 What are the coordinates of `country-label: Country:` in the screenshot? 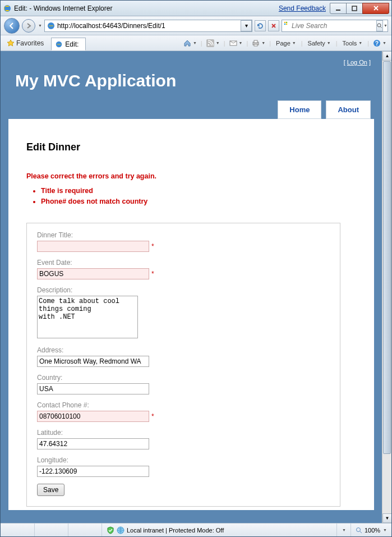 It's located at (183, 378).